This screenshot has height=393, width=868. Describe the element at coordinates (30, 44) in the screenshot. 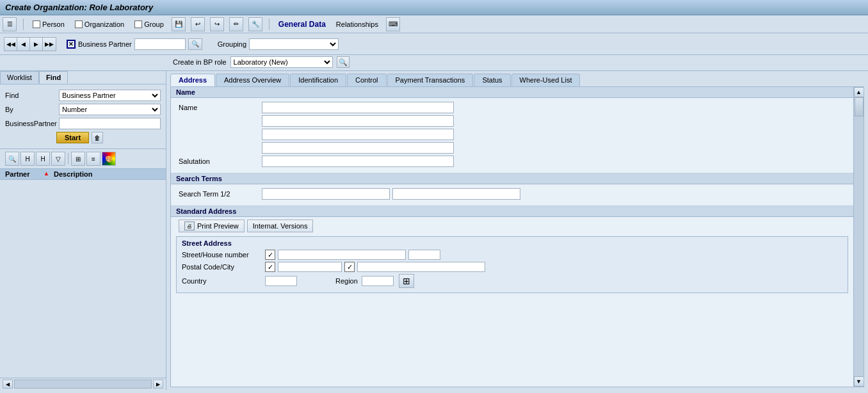

I see `nav-group: ◀◀ ◀ ▶ ▶▶` at that location.